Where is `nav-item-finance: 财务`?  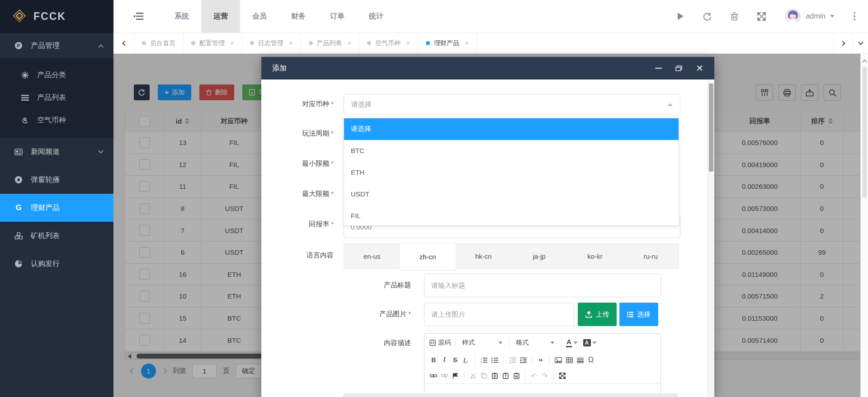 nav-item-finance: 财务 is located at coordinates (298, 16).